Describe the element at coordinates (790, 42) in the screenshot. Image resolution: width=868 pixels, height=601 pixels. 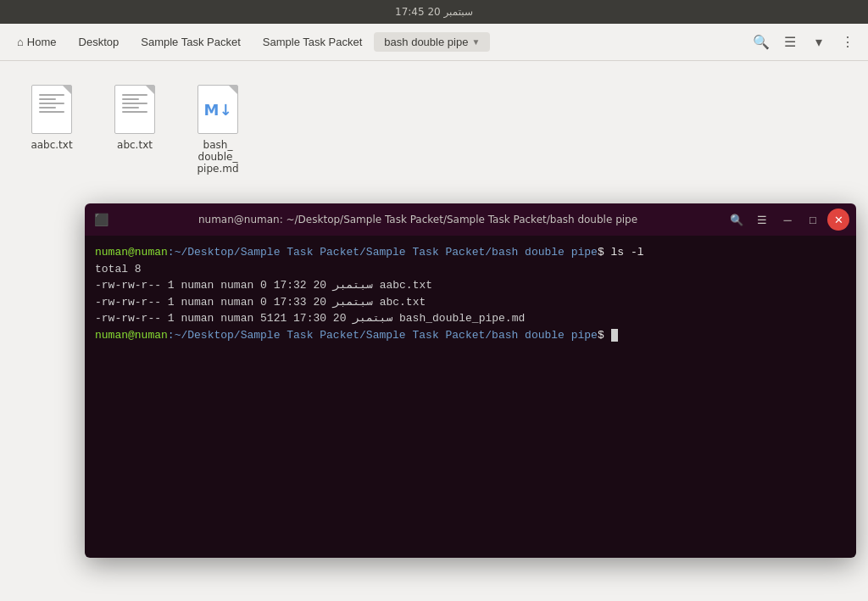
I see `view-list-button: ☰` at that location.